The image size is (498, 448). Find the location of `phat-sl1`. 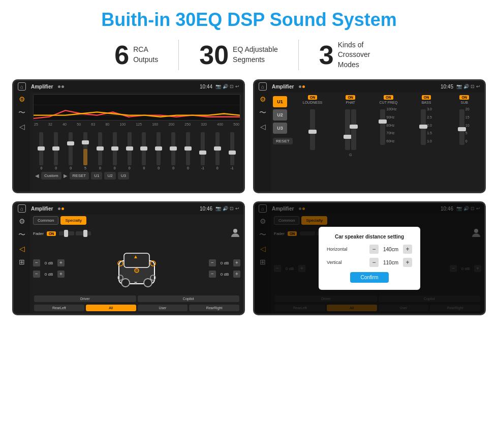

phat-sl1 is located at coordinates (348, 130).